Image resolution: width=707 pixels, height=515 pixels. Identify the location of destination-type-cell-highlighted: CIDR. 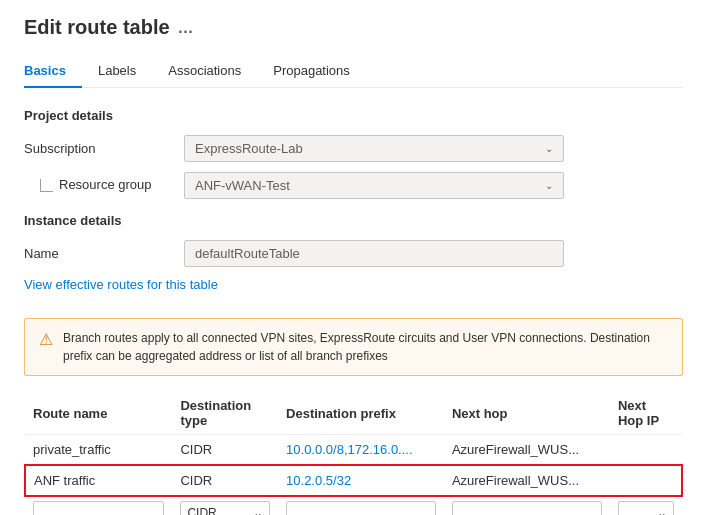
(225, 480).